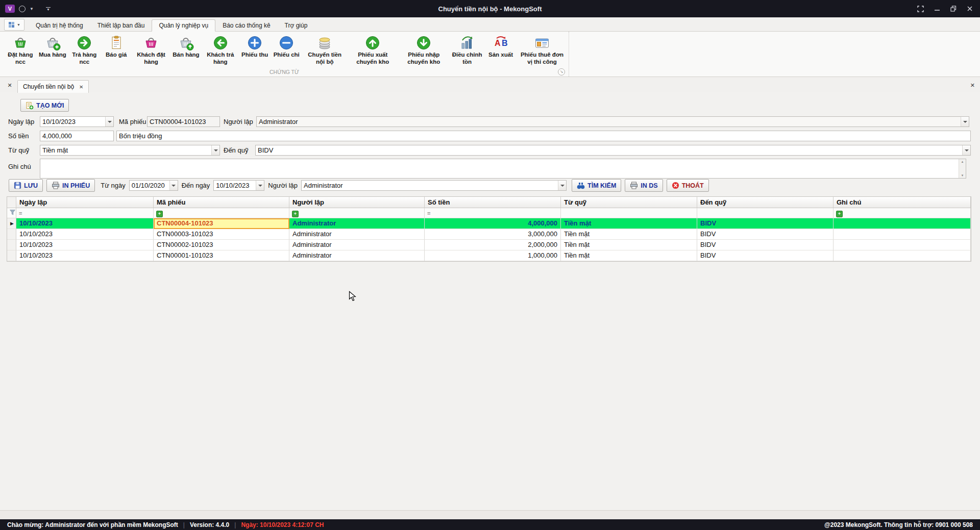 The image size is (980, 530). What do you see at coordinates (629, 203) in the screenshot?
I see `column-header: Từ quỹ` at bounding box center [629, 203].